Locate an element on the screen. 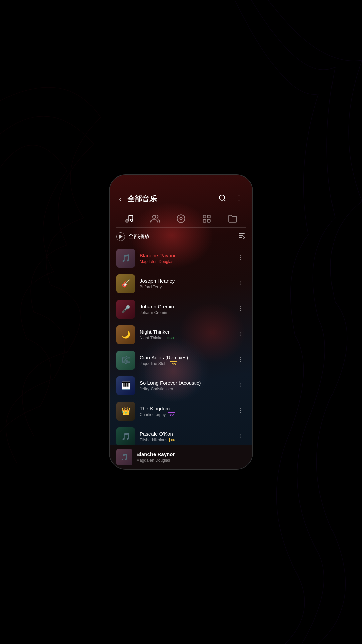 This screenshot has width=362, height=644. tab-folders is located at coordinates (233, 219).